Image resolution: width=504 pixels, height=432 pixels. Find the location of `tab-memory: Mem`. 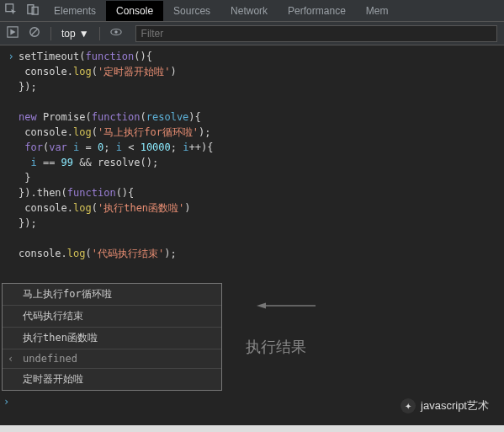

tab-memory: Mem is located at coordinates (377, 11).